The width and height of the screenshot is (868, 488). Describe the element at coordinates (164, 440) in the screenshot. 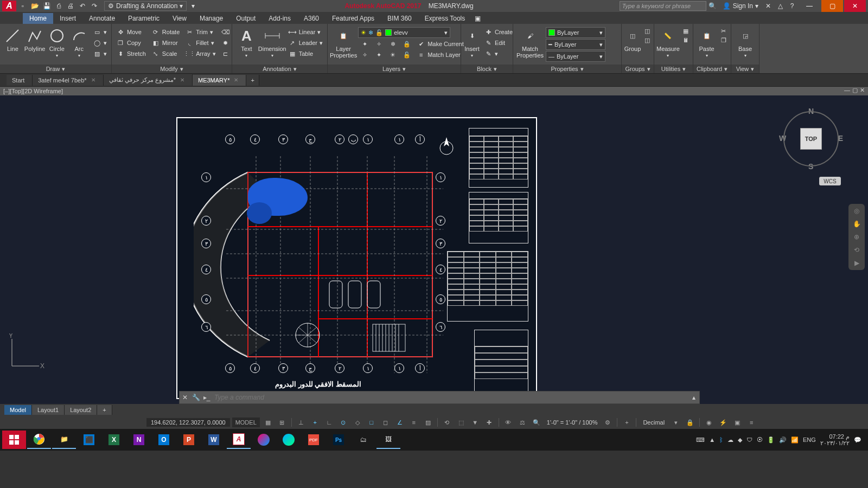

I see `taskbar-outlook-icon: O` at that location.